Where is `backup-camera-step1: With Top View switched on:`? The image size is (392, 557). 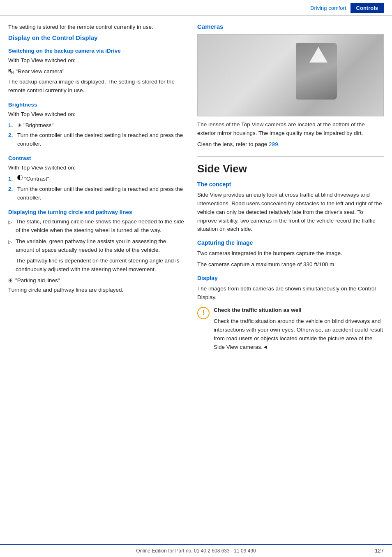
backup-camera-step1: With Top View switched on: is located at coordinates (97, 61).